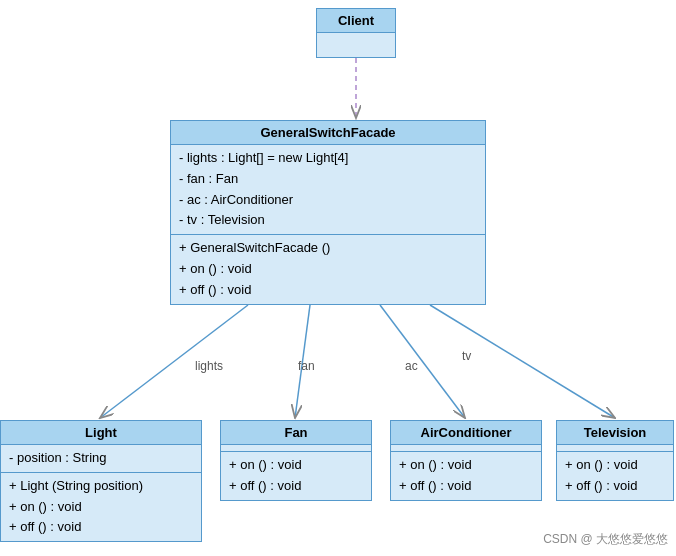 This screenshot has width=676, height=556. Describe the element at coordinates (101, 433) in the screenshot. I see `light-header: Light` at that location.